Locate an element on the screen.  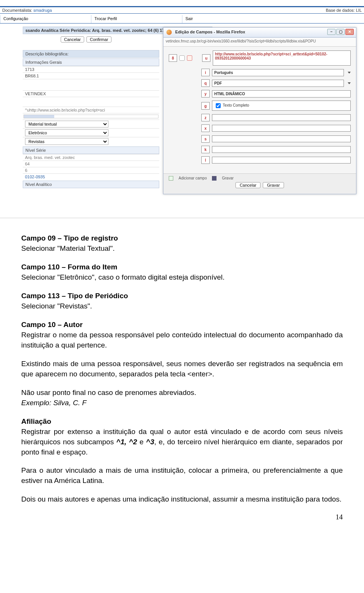
window-close-button: ✕ is located at coordinates (350, 32).